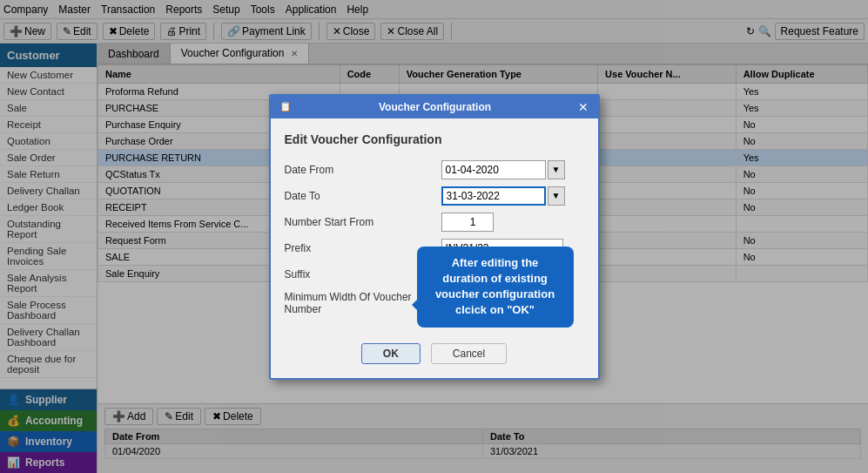 The width and height of the screenshot is (868, 473). Describe the element at coordinates (286, 106) in the screenshot. I see `modal-title-icon: 📋` at that location.